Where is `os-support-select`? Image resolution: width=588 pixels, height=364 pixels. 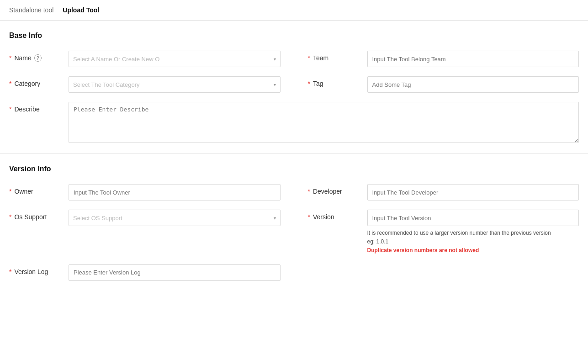
os-support-select is located at coordinates (175, 218).